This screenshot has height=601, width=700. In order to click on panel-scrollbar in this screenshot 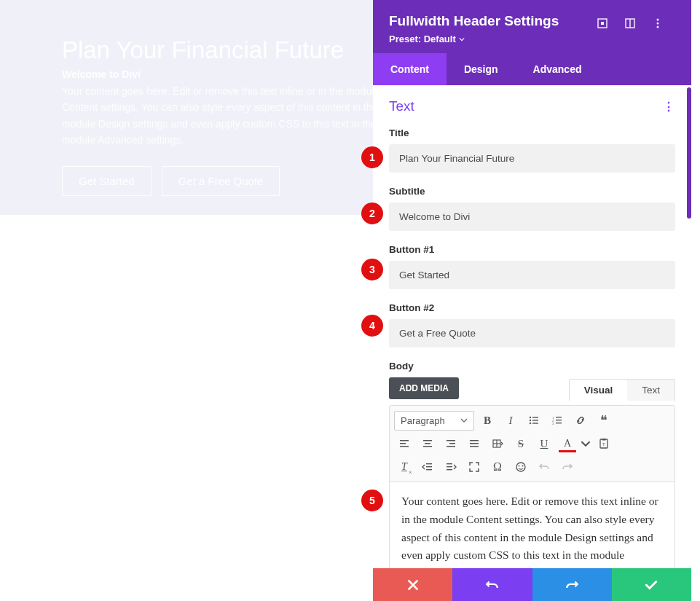, I will do `click(689, 153)`.